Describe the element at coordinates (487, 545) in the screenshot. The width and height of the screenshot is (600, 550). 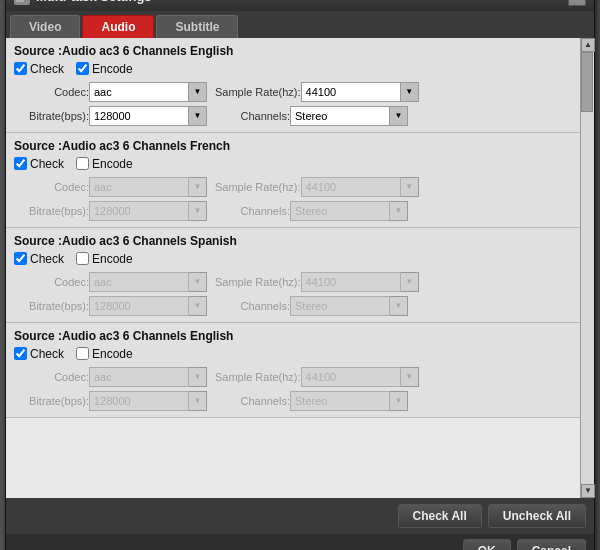
I see `ok-button: OK` at that location.